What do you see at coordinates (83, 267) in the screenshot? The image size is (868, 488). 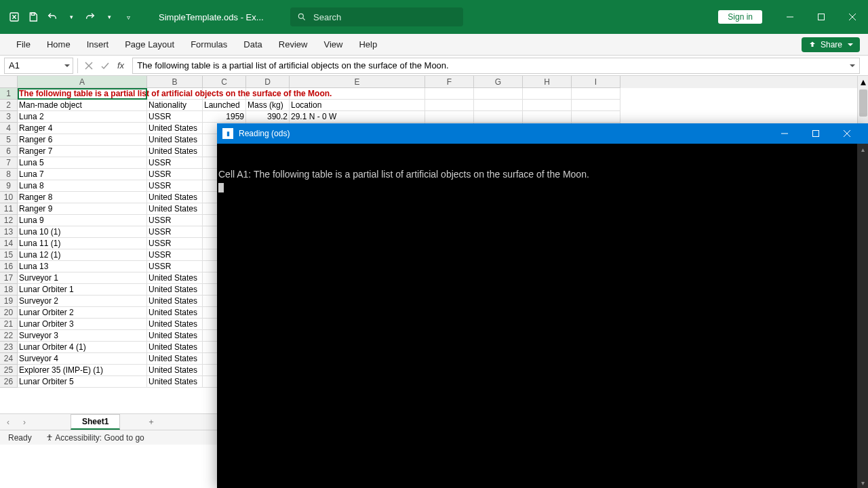 I see `cell: Luna 13` at bounding box center [83, 267].